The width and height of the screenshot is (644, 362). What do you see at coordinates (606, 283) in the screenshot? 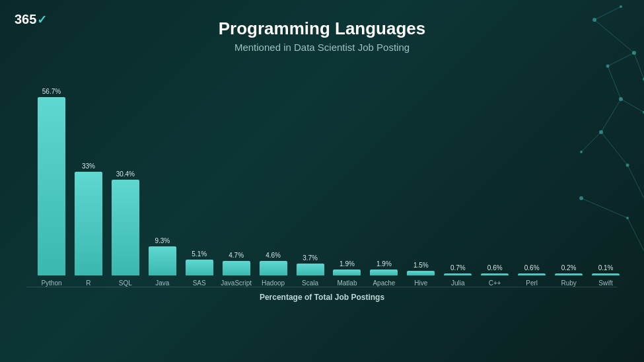
I see `bar-label-swift: Swift` at bounding box center [606, 283].